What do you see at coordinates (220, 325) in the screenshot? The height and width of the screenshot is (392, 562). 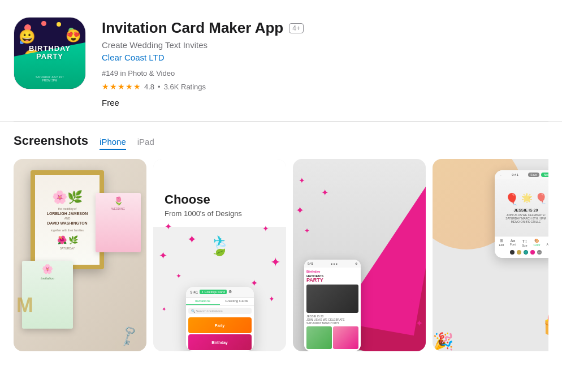 I see `mini-card-party: Party` at bounding box center [220, 325].